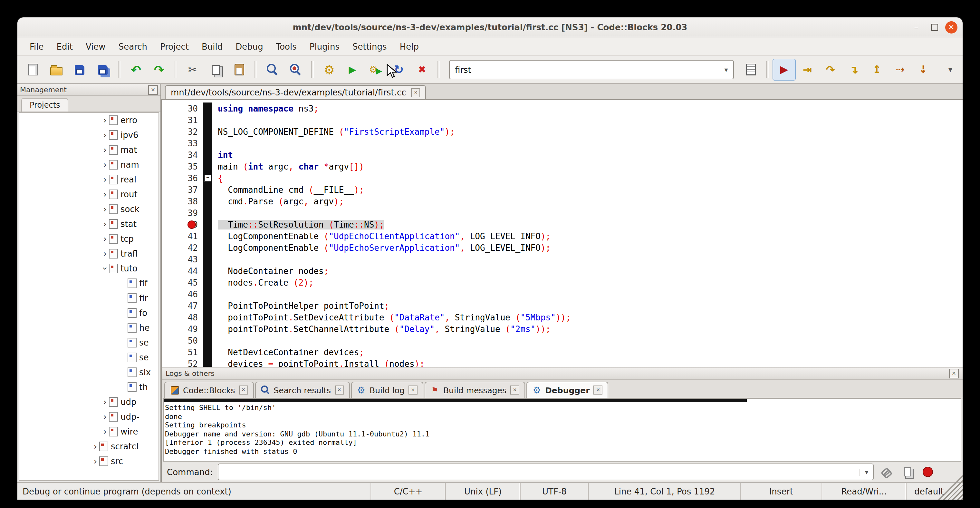 The width and height of the screenshot is (980, 508). Describe the element at coordinates (831, 70) in the screenshot. I see `next-line-button` at that location.